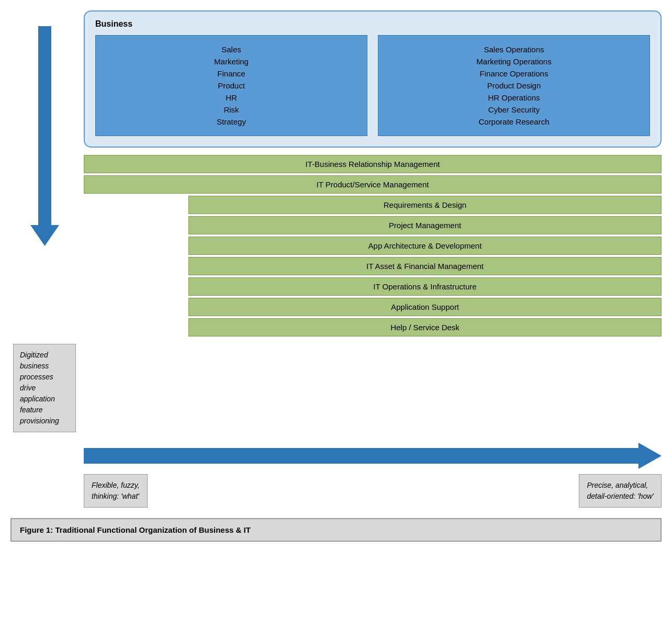 Image resolution: width=672 pixels, height=639 pixels. I want to click on green-row-support: Application Support, so click(425, 307).